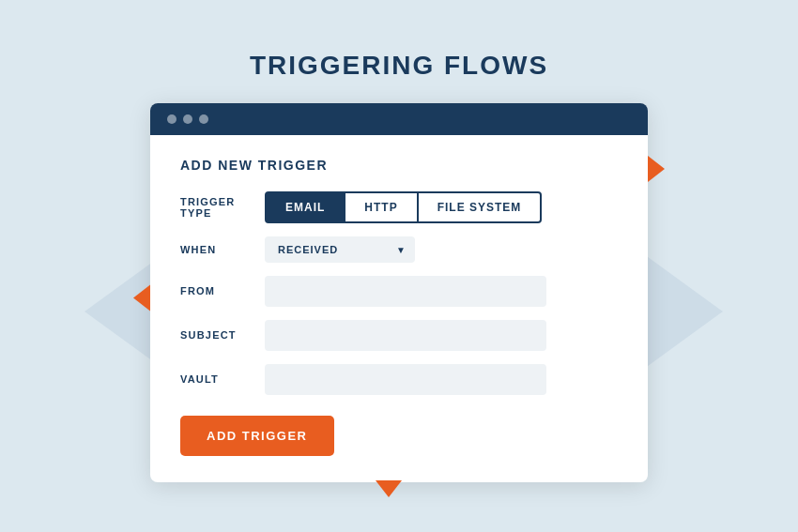 This screenshot has width=798, height=532. Describe the element at coordinates (399, 207) in the screenshot. I see `trigger-type-row: TRIGGER TYPE EMAIL HTTP FILE SYSTEM` at that location.